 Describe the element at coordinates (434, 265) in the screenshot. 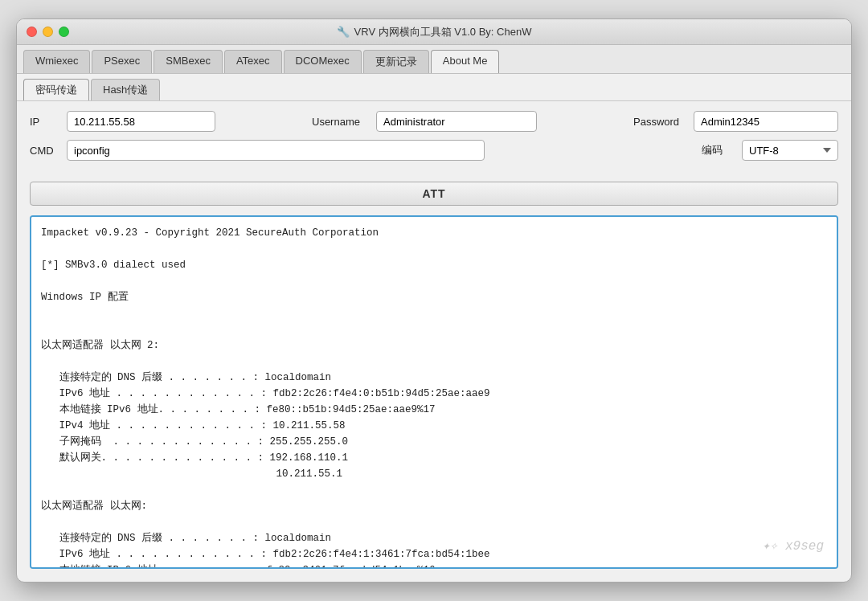

I see `output-line: [*] SMBv3.0 dialect used` at that location.